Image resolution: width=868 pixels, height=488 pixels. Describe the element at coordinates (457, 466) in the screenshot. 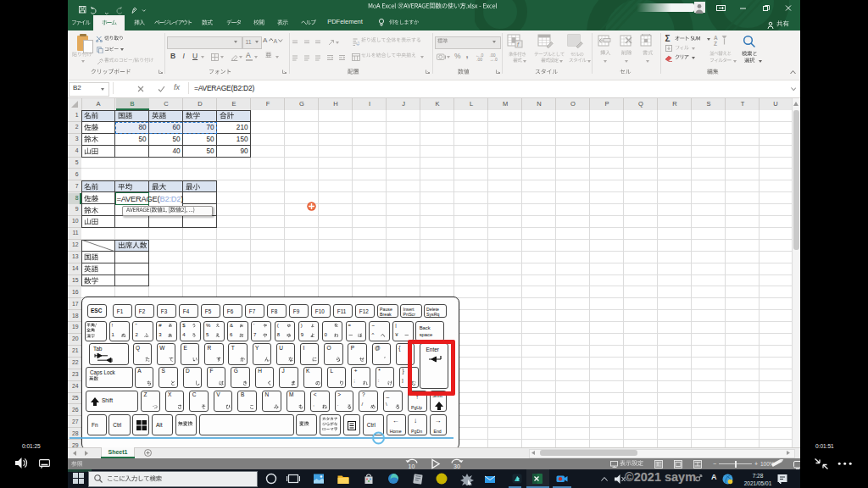

I see `svg-text: 30` at that location.